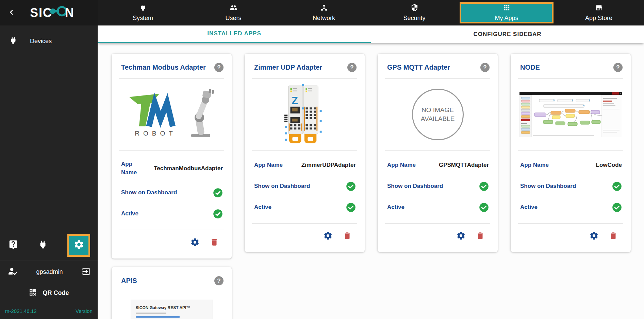  Describe the element at coordinates (49, 41) in the screenshot. I see `sidebar-item-devices: Devices` at that location.